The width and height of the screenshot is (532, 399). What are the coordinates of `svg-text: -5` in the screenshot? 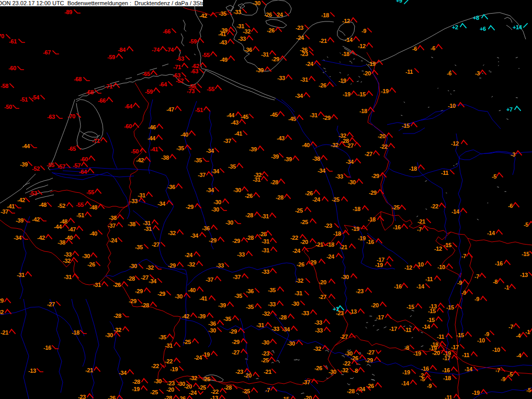 It's located at (526, 225).